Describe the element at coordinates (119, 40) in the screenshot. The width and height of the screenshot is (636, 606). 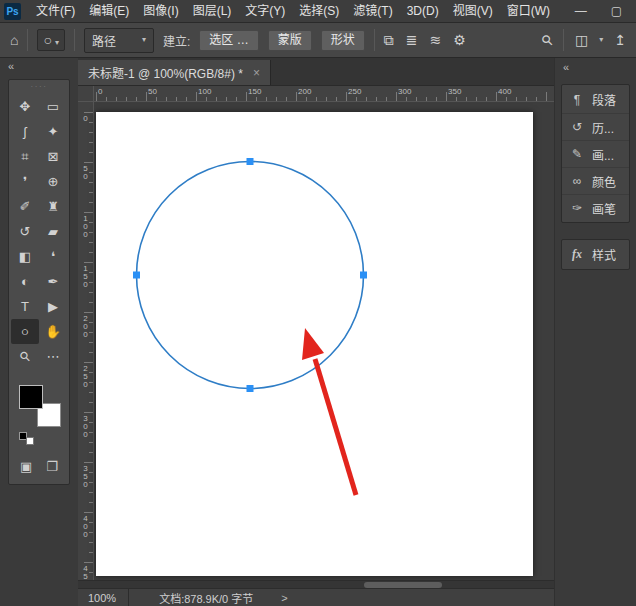
I see `tool-mode-select: 路径 ▾` at that location.